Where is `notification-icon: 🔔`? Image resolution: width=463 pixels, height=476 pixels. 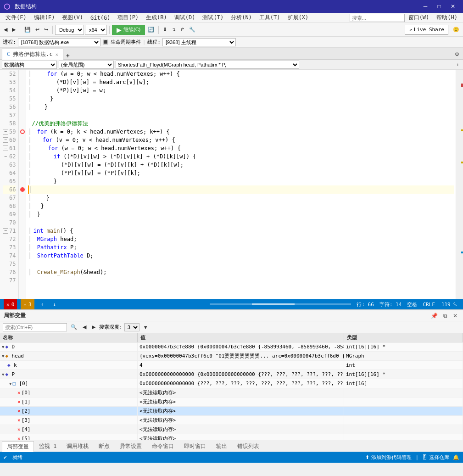
notification-icon: 🔔 is located at coordinates (456, 457).